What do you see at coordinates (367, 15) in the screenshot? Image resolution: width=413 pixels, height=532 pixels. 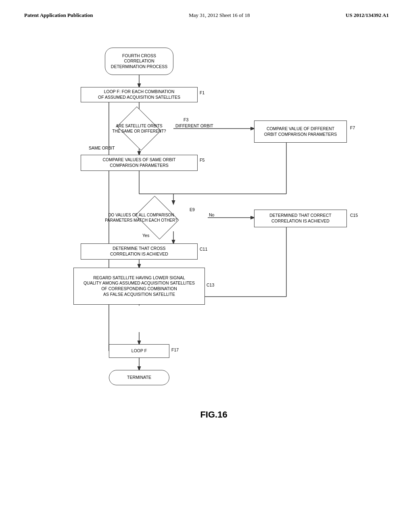 I see `header-right: US 2012/134392 A1` at bounding box center [367, 15].